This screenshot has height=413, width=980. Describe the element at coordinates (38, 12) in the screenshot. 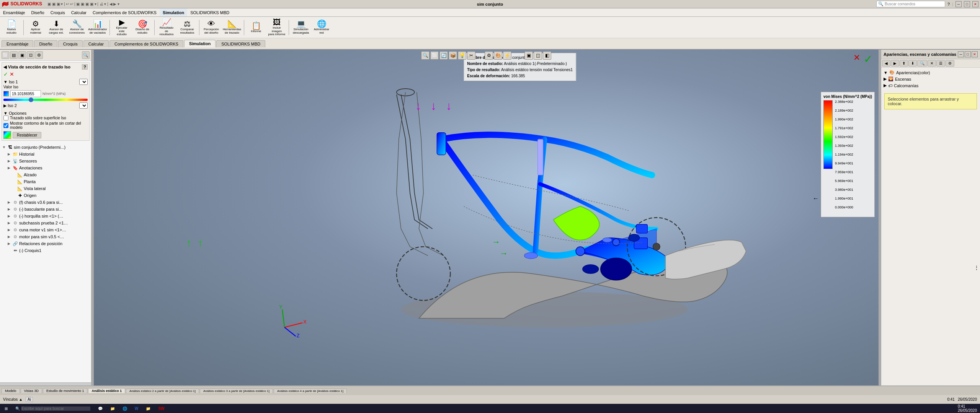

I see `menu-diseno: Diseño` at that location.